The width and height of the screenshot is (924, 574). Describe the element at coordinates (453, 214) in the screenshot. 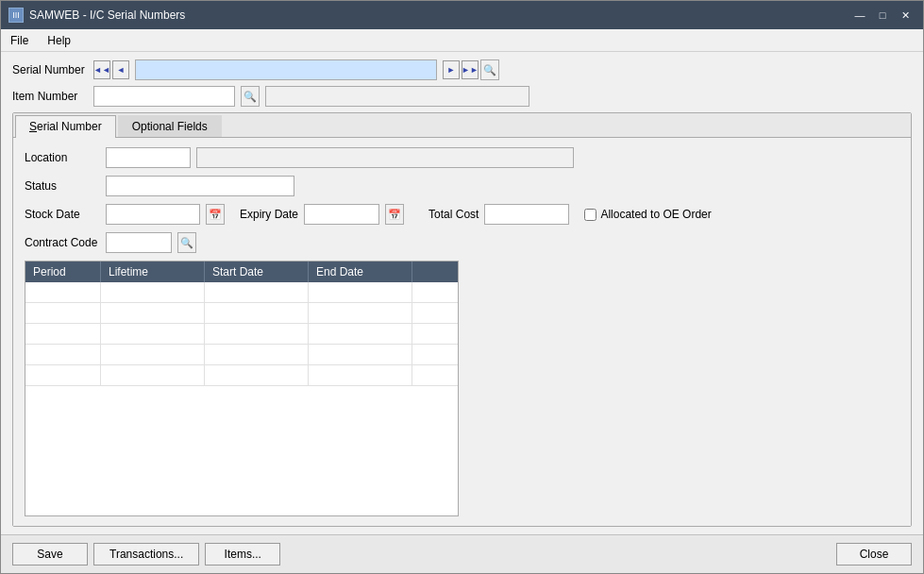

I see `total-cost-label: Total Cost` at that location.